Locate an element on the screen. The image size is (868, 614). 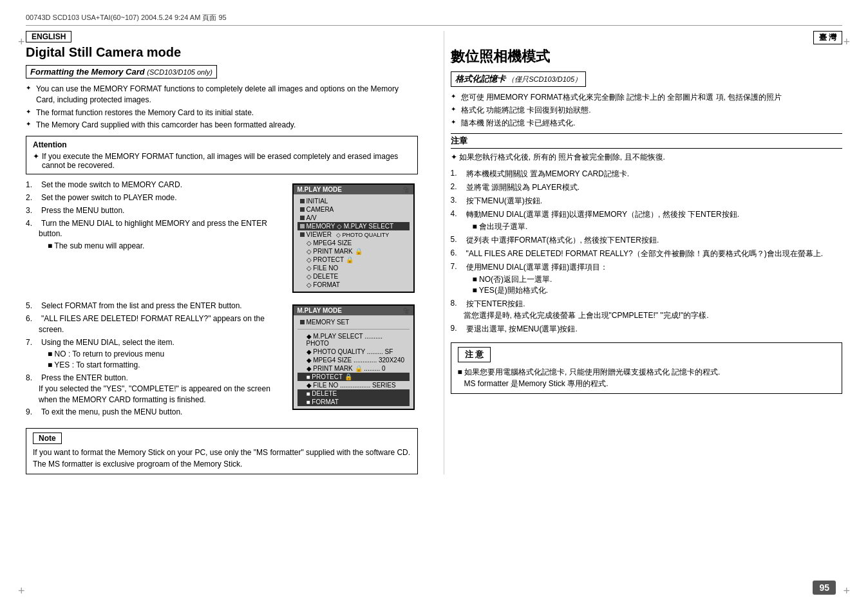
step4-sub: ■ The sub menu will appear. is located at coordinates (161, 246).